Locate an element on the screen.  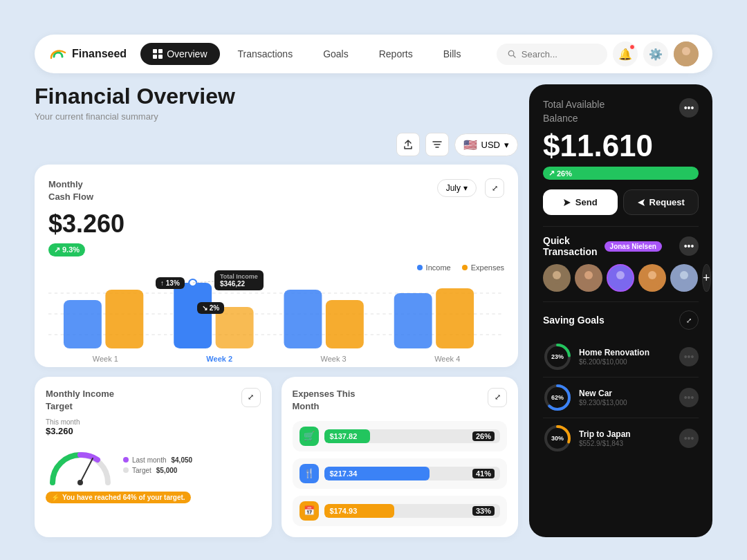
balance-growth-badge: ↗ 26% is located at coordinates (621, 173).